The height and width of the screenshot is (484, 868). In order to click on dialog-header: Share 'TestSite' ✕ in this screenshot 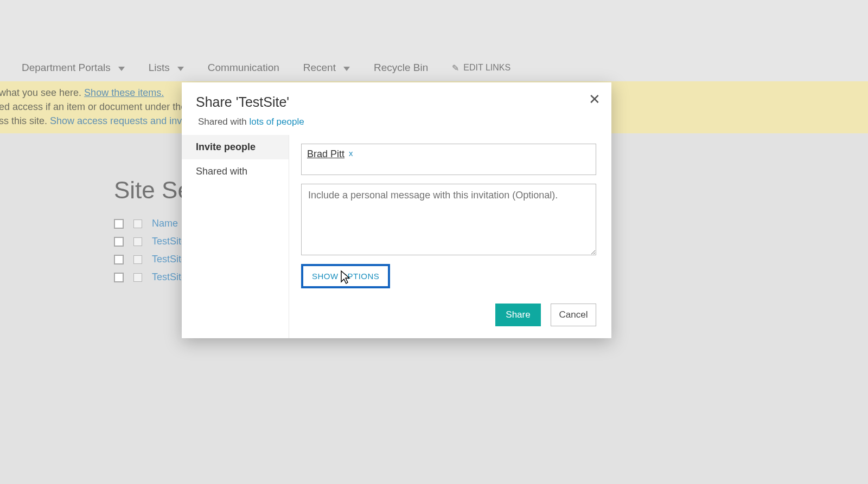, I will do `click(397, 96)`.